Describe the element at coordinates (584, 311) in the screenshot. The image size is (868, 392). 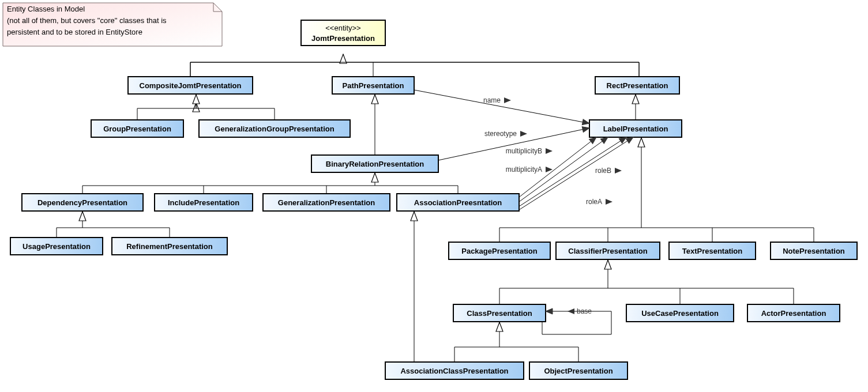
I see `assoc-label-base: base` at that location.